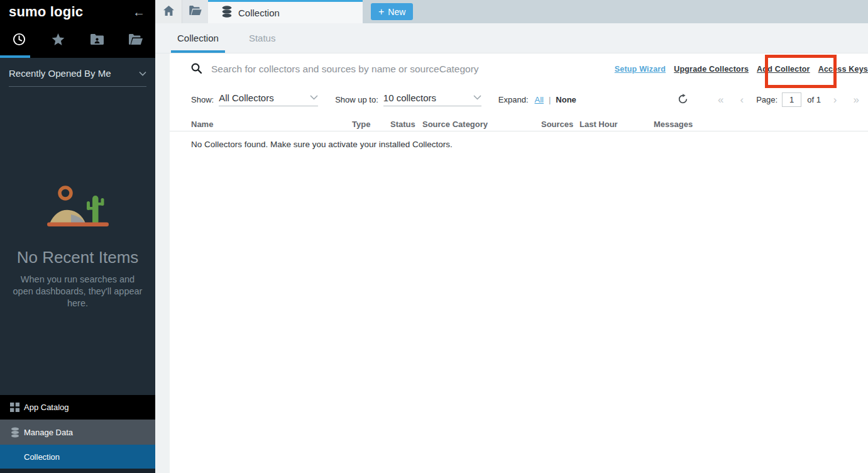 Image resolution: width=868 pixels, height=473 pixels. I want to click on home-icon, so click(168, 12).